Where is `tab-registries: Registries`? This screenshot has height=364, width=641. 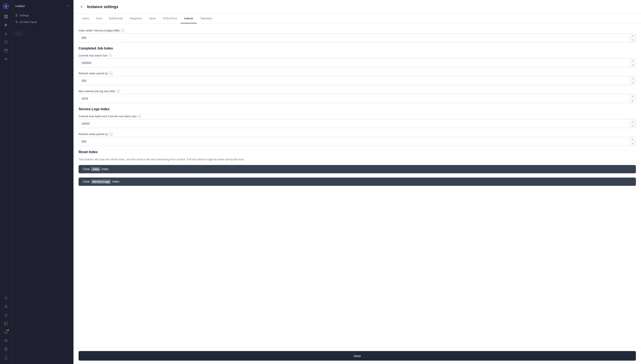 tab-registries: Registries is located at coordinates (136, 18).